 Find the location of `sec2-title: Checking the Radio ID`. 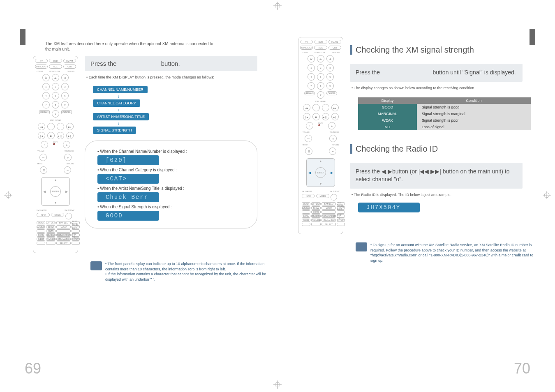

sec2-title: Checking the Radio ID is located at coordinates (440, 149).